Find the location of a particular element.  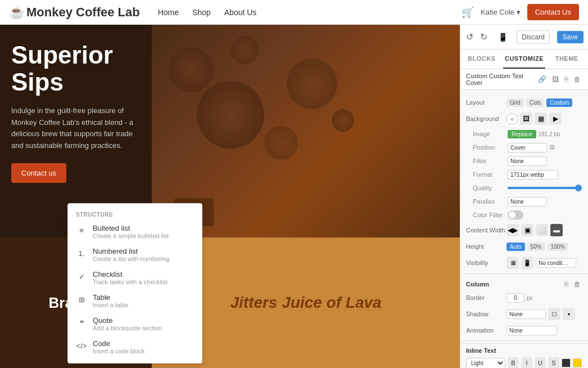

bg-gradient-button: ▦ is located at coordinates (541, 119).